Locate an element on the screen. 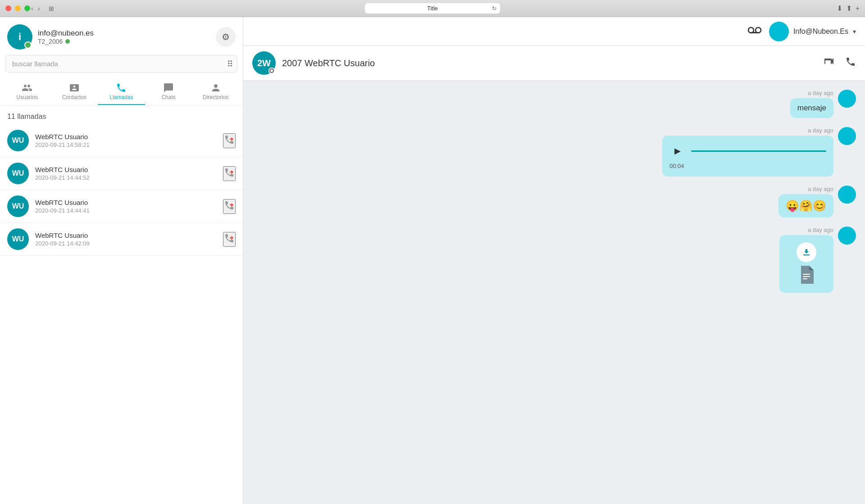 This screenshot has width=865, height=504. video-call-button is located at coordinates (830, 63).